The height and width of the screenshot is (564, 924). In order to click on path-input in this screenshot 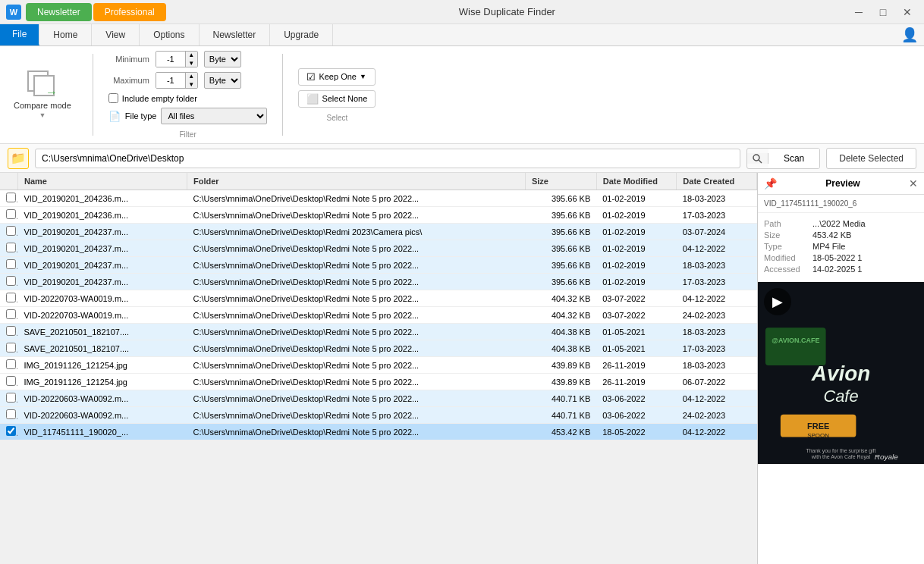, I will do `click(388, 158)`.